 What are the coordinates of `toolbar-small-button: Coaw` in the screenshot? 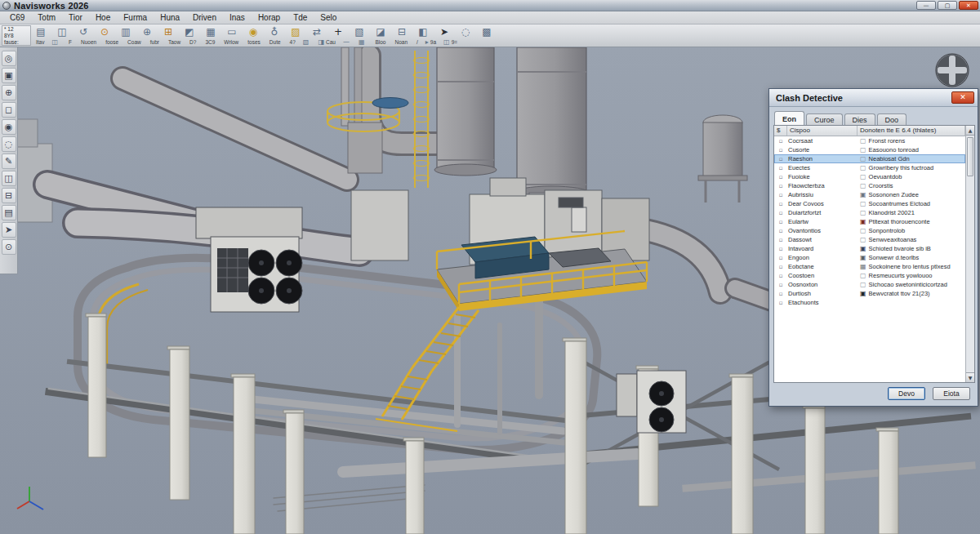 It's located at (134, 42).